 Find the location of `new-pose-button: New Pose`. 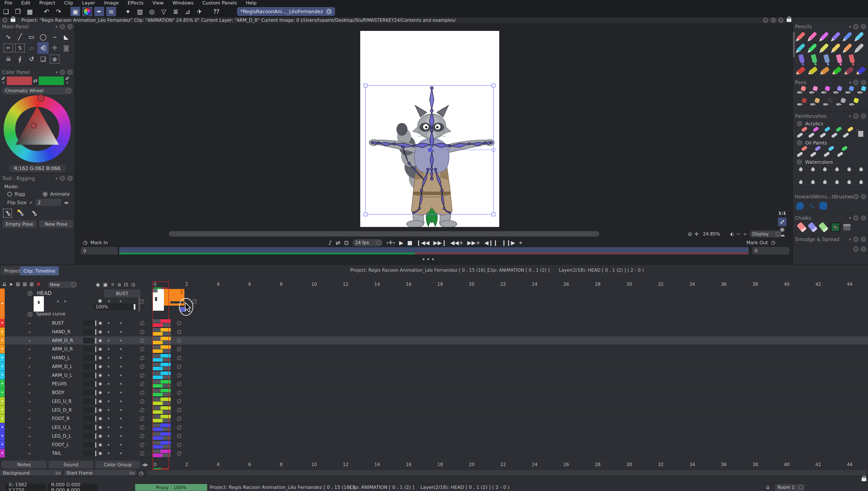

new-pose-button: New Pose is located at coordinates (56, 224).